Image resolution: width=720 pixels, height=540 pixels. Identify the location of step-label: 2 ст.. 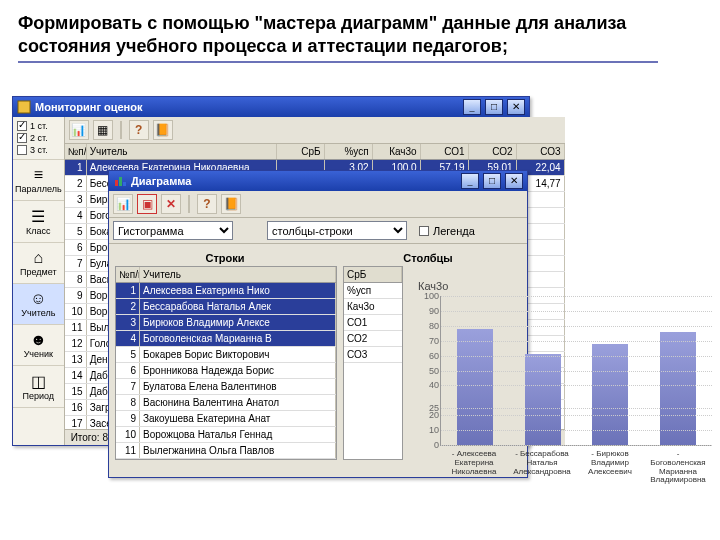
(39, 138).